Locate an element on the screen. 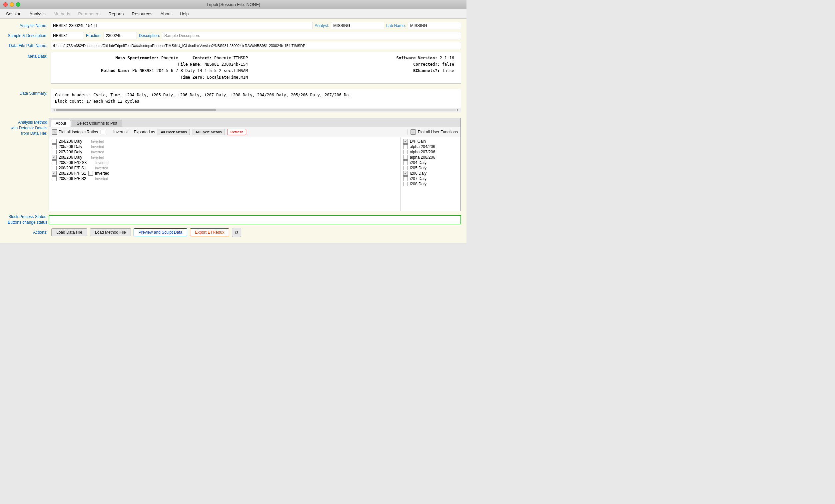  block-process-status-box is located at coordinates (255, 220).